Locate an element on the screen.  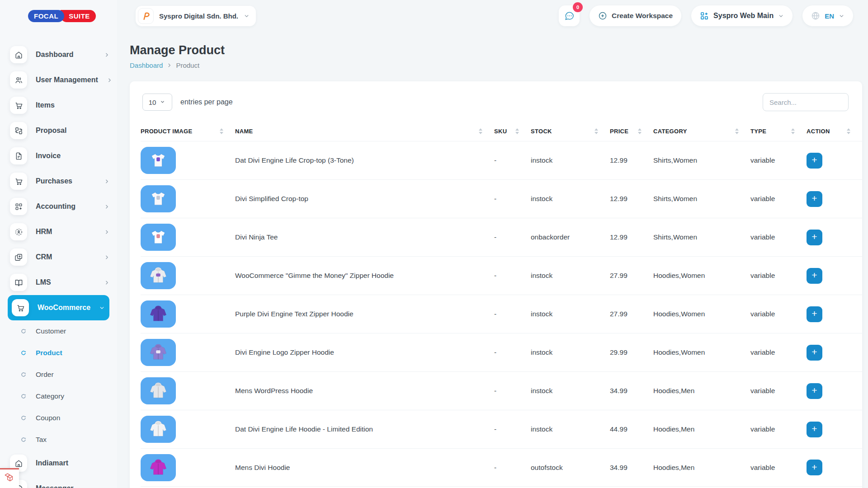
product-category-cell: Hoodies,Men is located at coordinates (702, 391).